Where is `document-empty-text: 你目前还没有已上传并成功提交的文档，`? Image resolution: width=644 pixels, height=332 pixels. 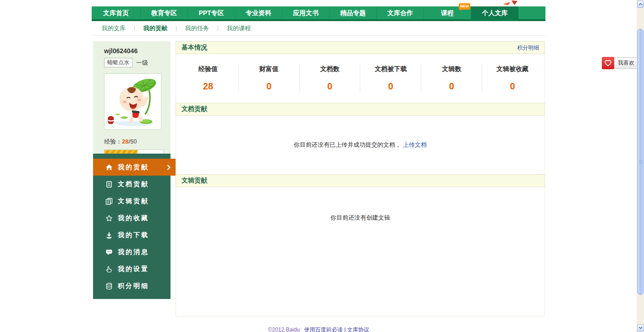
document-empty-text: 你目前还没有已上传并成功提交的文档， is located at coordinates (347, 145).